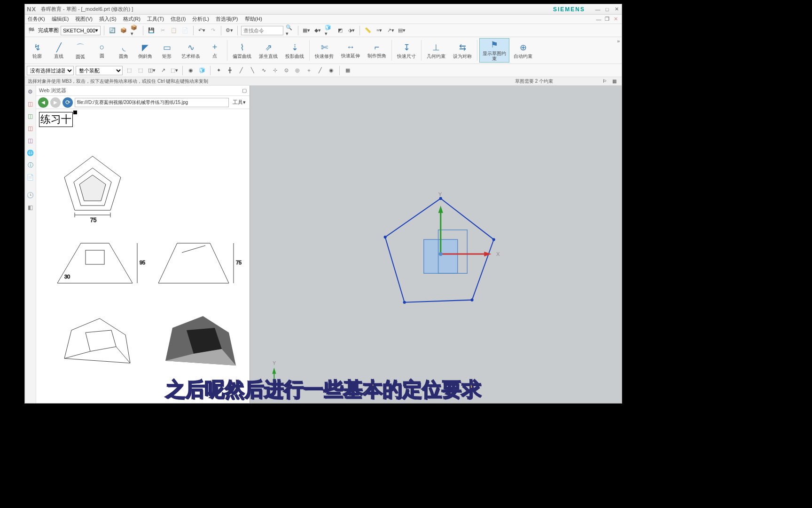  I want to click on rail-web-icon: 🌐, so click(31, 153).